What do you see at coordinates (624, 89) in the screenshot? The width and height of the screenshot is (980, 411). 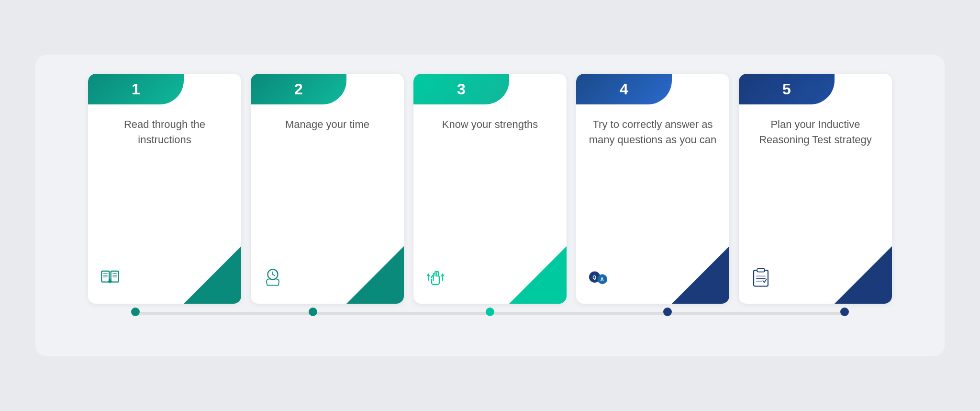 I see `card-4-badge: 4` at bounding box center [624, 89].